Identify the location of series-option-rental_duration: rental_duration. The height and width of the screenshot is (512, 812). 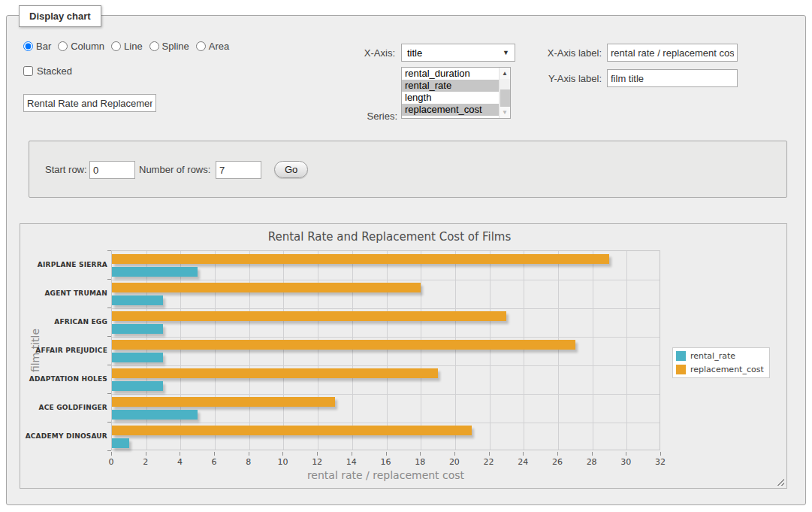
(456, 74).